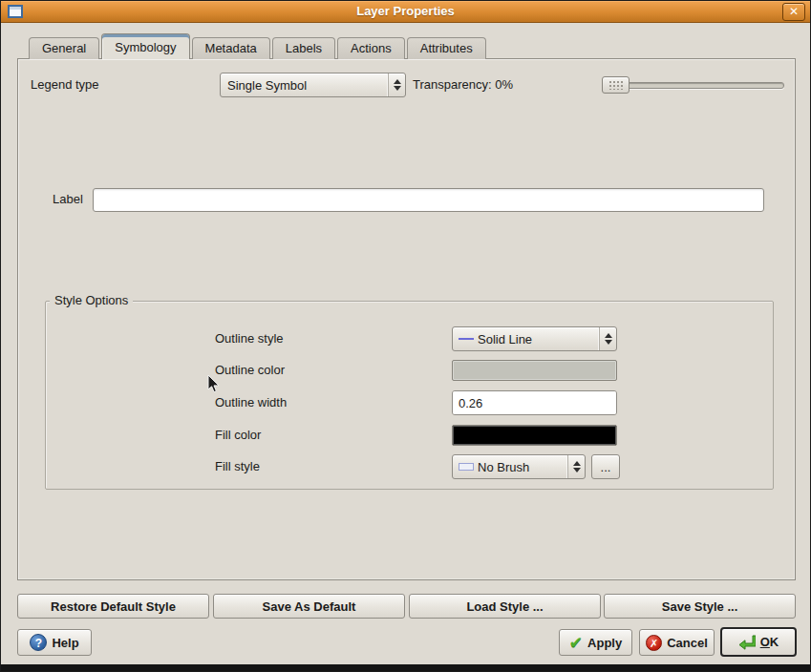 The height and width of the screenshot is (672, 811). I want to click on titlebar: Layer Properties ✕, so click(405, 11).